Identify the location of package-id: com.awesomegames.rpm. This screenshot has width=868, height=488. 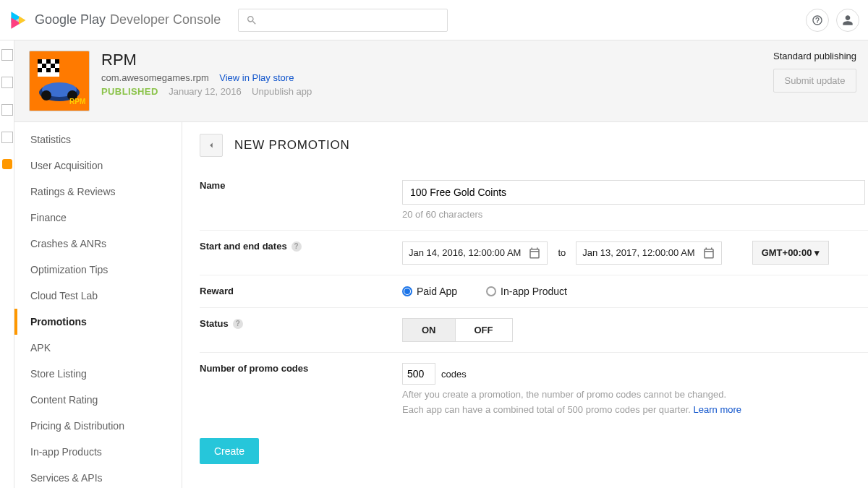
(155, 78).